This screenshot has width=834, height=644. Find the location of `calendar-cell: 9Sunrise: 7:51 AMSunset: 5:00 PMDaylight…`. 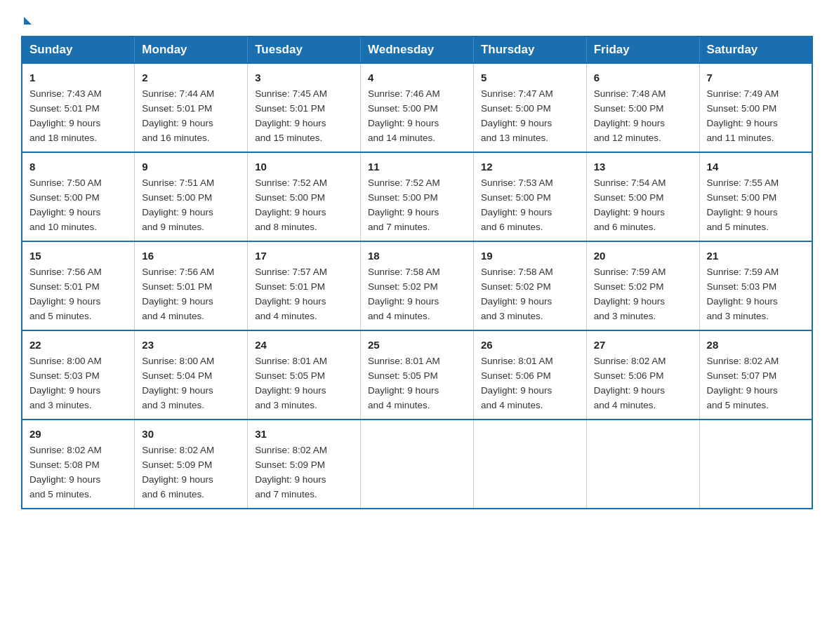

calendar-cell: 9Sunrise: 7:51 AMSunset: 5:00 PMDaylight… is located at coordinates (191, 196).